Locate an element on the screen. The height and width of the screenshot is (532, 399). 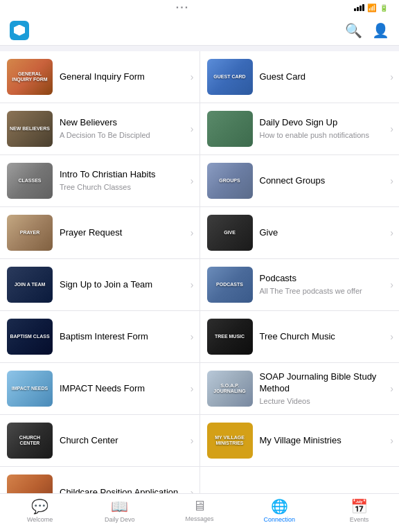
tab-label-daily-devo: Daily Devo is located at coordinates (120, 520).